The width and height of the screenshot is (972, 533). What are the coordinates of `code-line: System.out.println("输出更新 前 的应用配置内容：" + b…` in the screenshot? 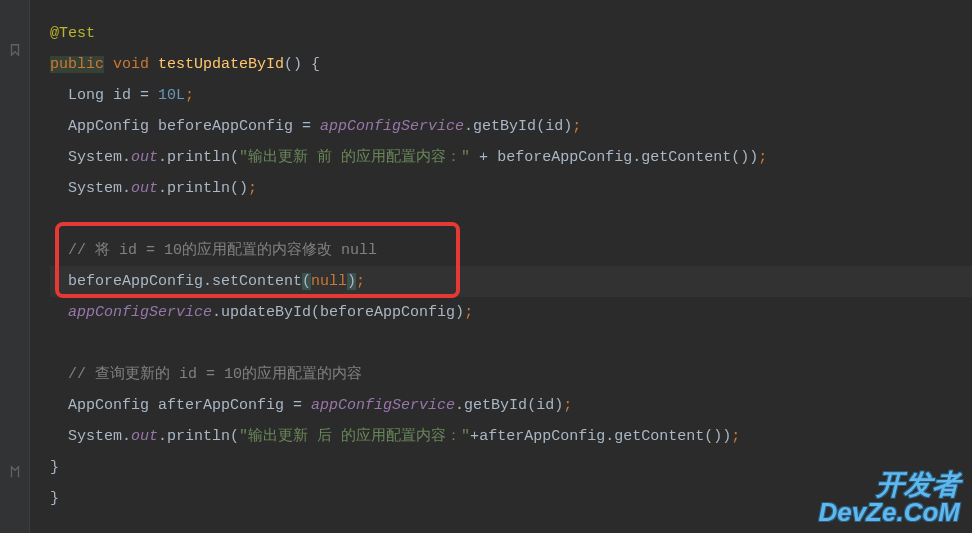 It's located at (511, 158).